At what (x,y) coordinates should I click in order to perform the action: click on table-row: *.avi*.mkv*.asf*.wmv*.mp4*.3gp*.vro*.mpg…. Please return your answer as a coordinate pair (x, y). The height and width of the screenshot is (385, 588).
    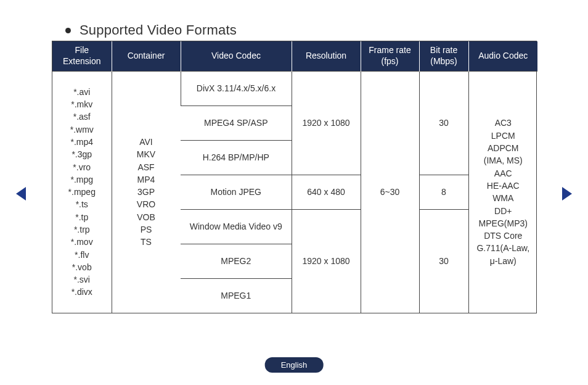
    Looking at the image, I should click on (295, 88).